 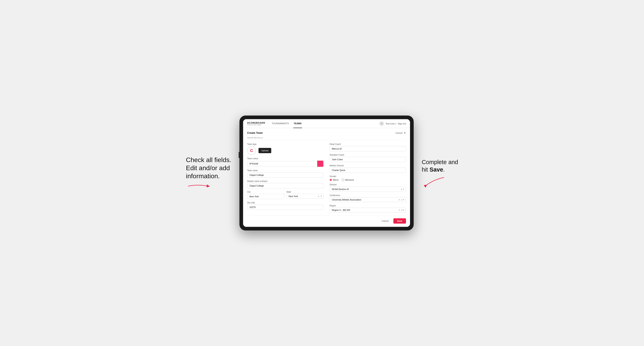 What do you see at coordinates (401, 133) in the screenshot?
I see `cancel-x-button: Cancel ✕` at bounding box center [401, 133].